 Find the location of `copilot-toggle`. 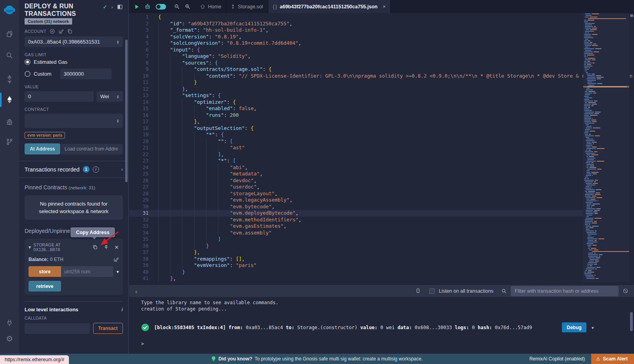

copilot-toggle is located at coordinates (161, 7).